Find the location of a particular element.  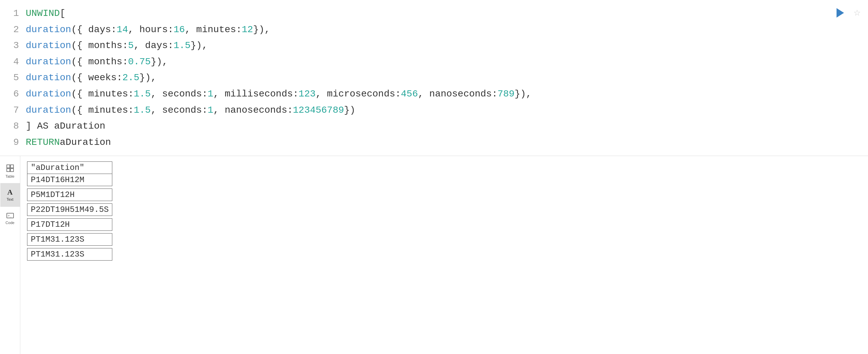

code-token: 789 is located at coordinates (506, 94).